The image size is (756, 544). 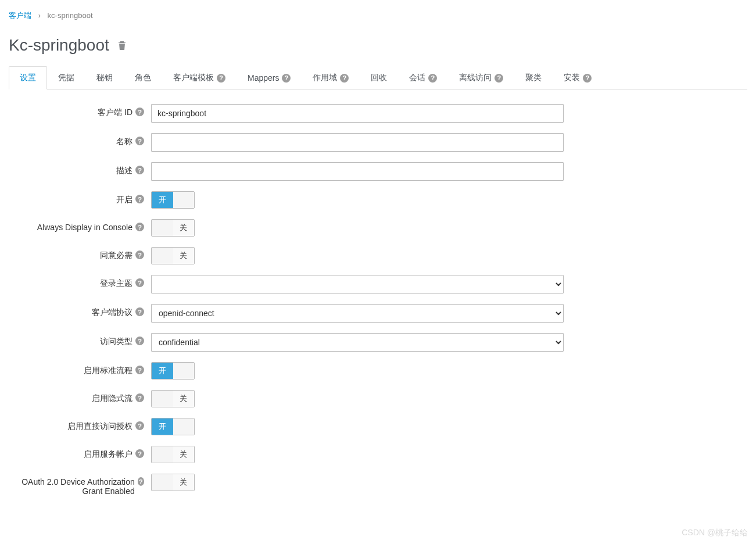 What do you see at coordinates (70, 15) in the screenshot?
I see `breadcrumb-current: kc-springboot` at bounding box center [70, 15].